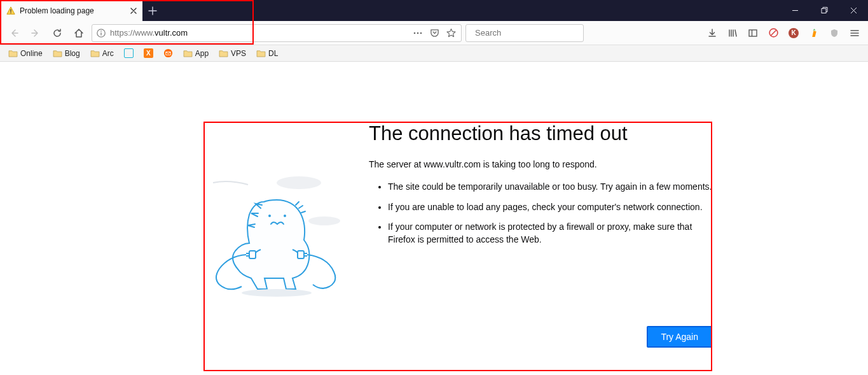 This screenshot has width=868, height=375. What do you see at coordinates (196, 53) in the screenshot?
I see `bookmark-app: App` at bounding box center [196, 53].